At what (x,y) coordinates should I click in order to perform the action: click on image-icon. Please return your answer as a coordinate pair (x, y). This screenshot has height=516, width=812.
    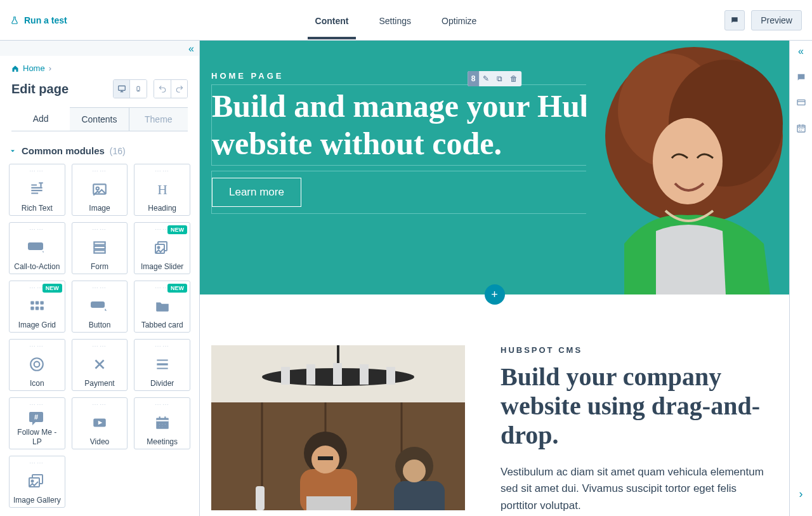
    Looking at the image, I should click on (100, 189).